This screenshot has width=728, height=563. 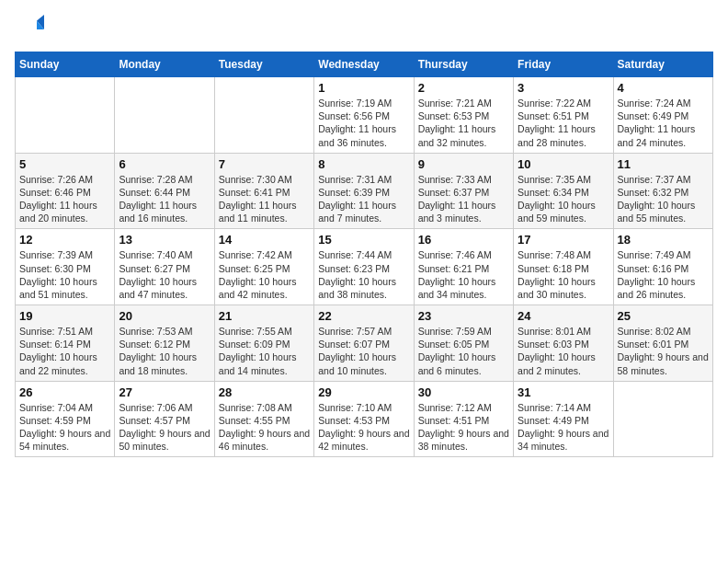 I want to click on day-number: 29, so click(x=364, y=392).